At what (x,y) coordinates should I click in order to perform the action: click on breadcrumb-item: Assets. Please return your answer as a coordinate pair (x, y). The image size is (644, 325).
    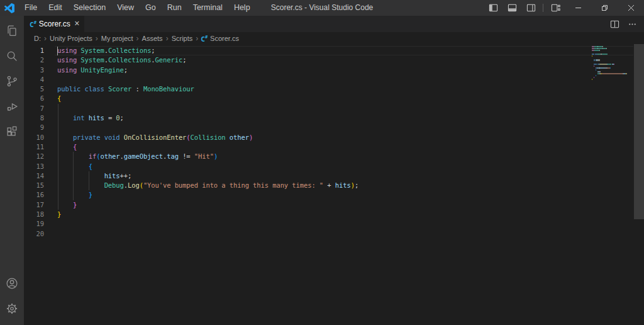
    Looking at the image, I should click on (152, 38).